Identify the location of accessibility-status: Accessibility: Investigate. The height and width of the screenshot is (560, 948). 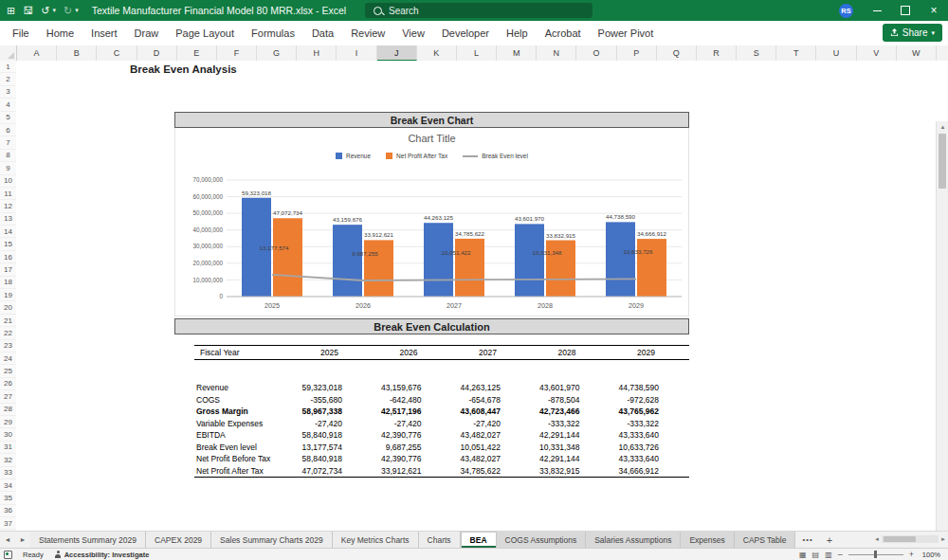
(102, 555).